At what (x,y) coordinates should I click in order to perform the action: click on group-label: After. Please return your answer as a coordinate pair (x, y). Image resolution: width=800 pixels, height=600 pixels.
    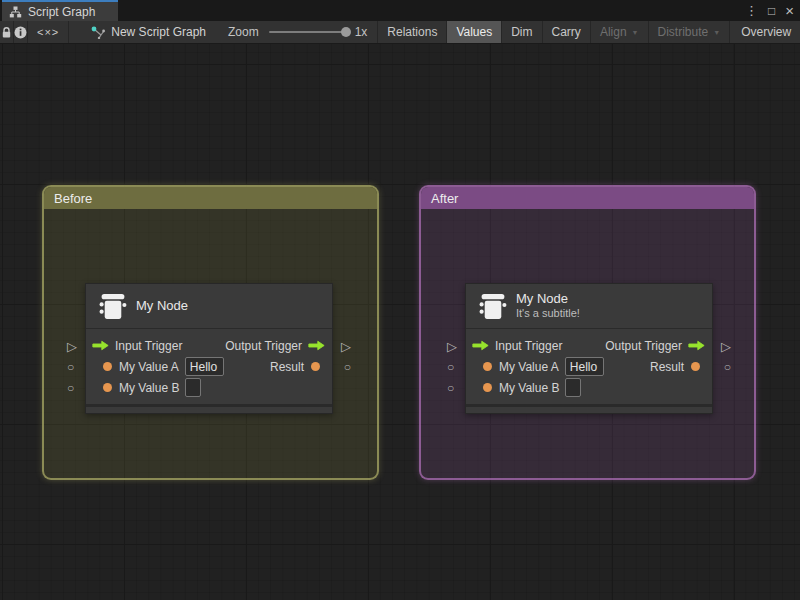
    Looking at the image, I should click on (444, 198).